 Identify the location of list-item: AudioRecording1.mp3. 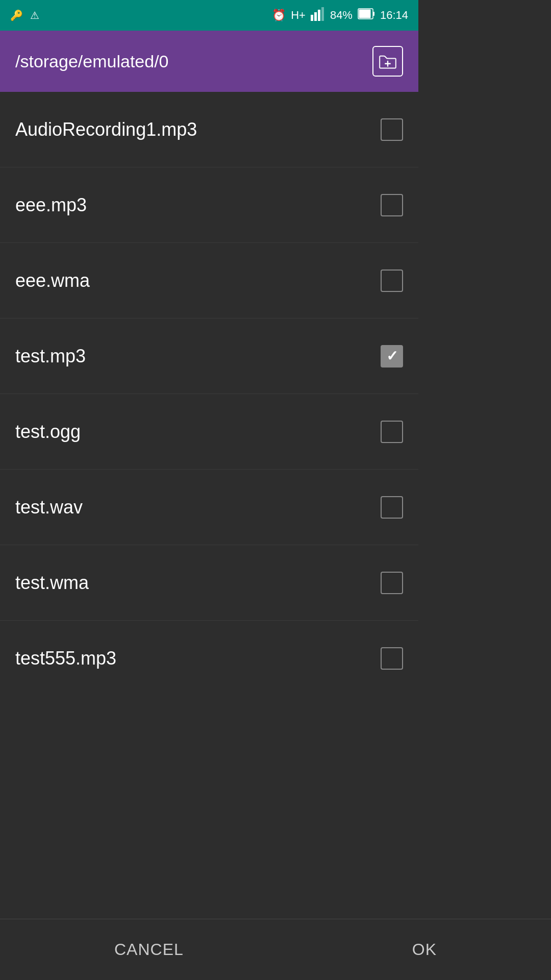
(209, 130).